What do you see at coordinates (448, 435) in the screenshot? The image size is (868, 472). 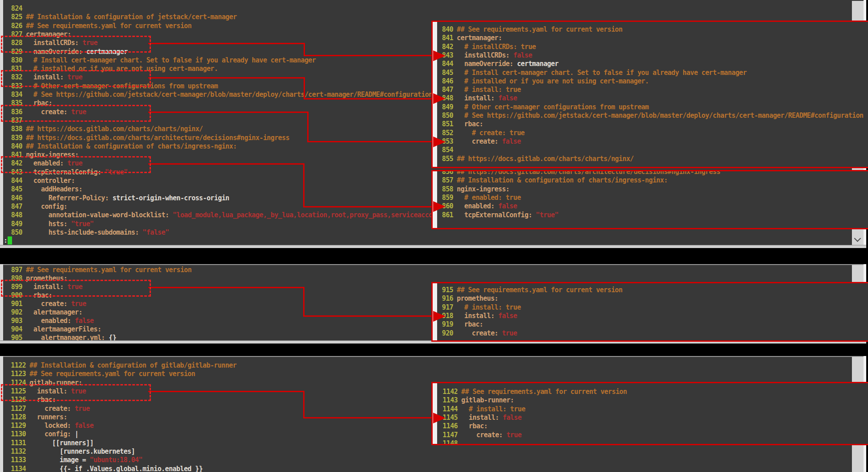 I see `line-number: 1147` at bounding box center [448, 435].